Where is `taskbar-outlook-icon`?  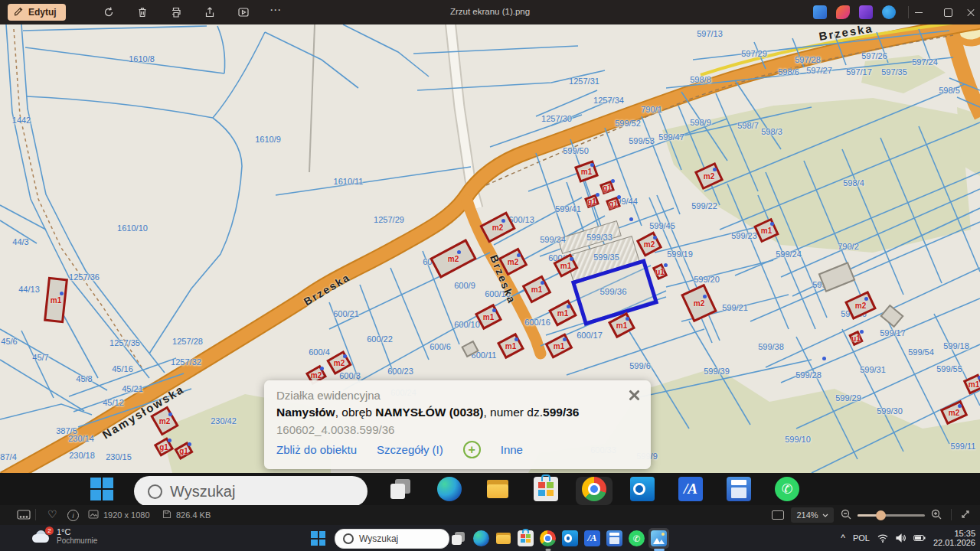
taskbar-outlook-icon is located at coordinates (570, 539).